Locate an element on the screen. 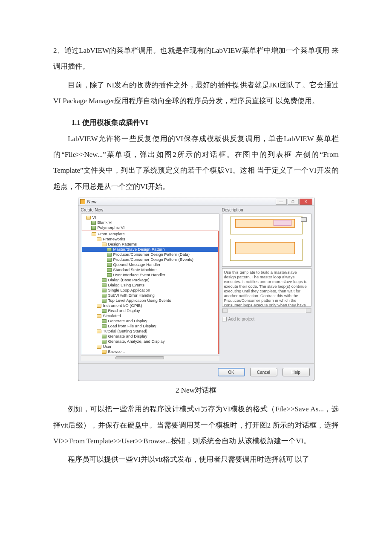 The width and height of the screenshot is (392, 555). tree-label: Top Level Application Using Events is located at coordinates (140, 301).